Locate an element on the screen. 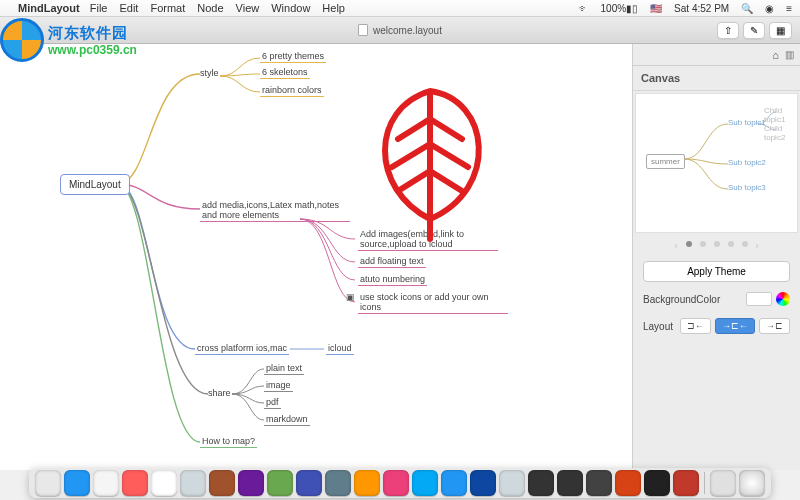 This screenshot has height=500, width=800. layout-opt-both: →⊏← is located at coordinates (735, 326).